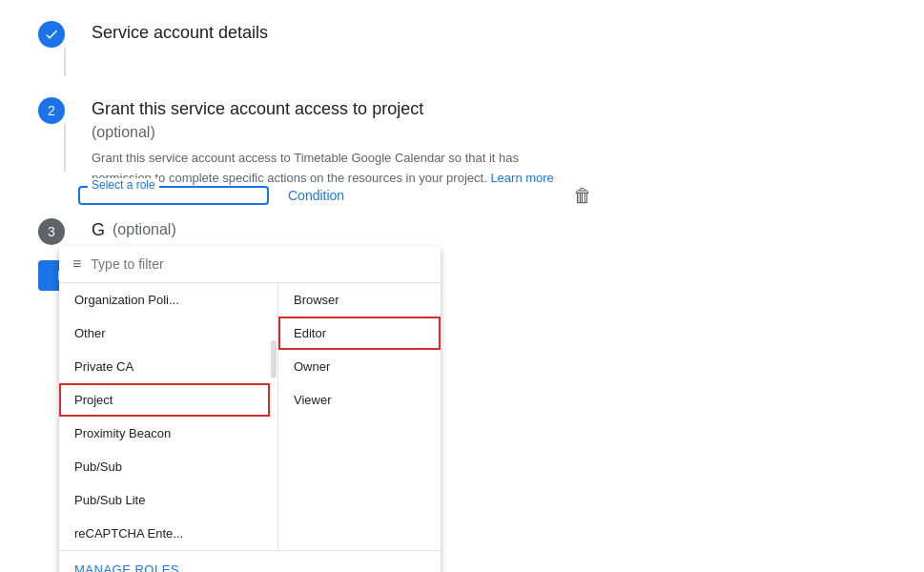  Describe the element at coordinates (359, 400) in the screenshot. I see `list-item-viewer: Viewer` at that location.